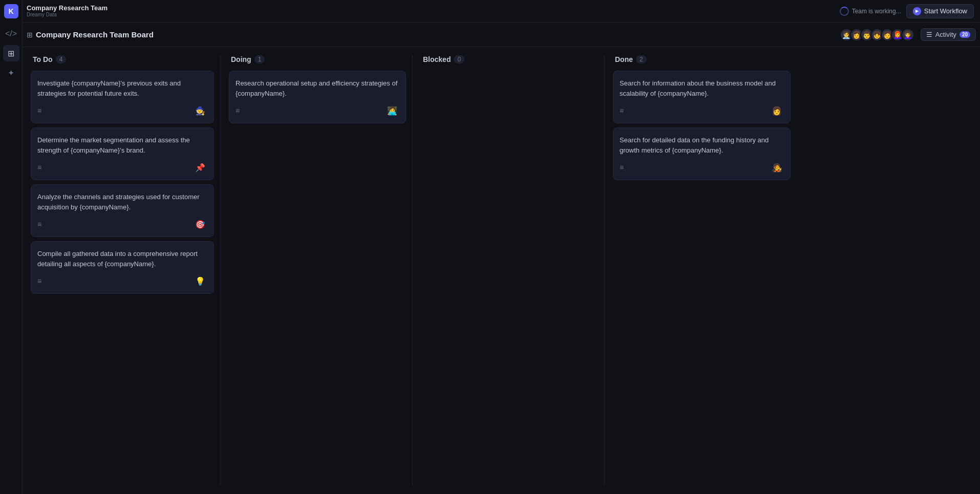  I want to click on column-title-todo: To Do, so click(43, 59).